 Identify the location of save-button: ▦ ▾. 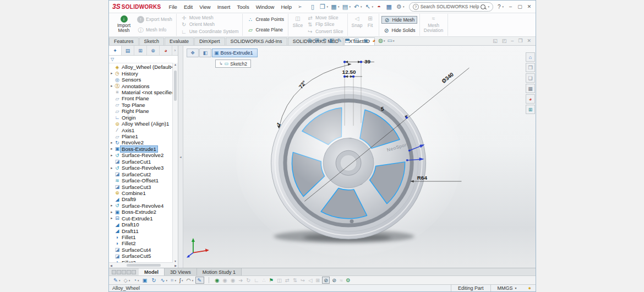
(335, 7).